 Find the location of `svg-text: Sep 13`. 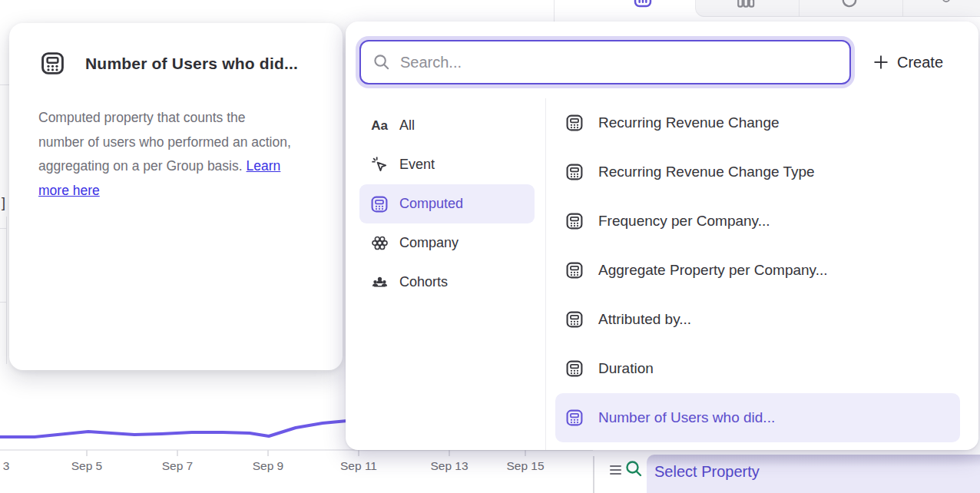

svg-text: Sep 13 is located at coordinates (449, 465).